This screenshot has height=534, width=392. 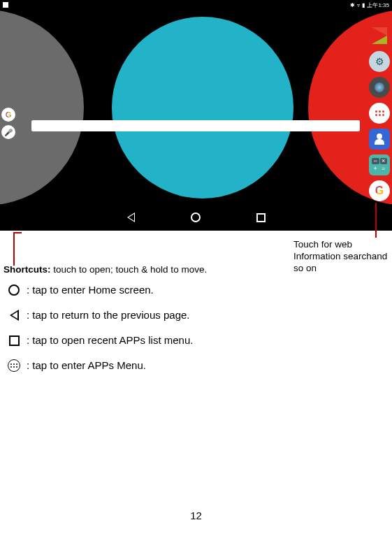 What do you see at coordinates (131, 217) in the screenshot?
I see `nav-back-button` at bounding box center [131, 217].